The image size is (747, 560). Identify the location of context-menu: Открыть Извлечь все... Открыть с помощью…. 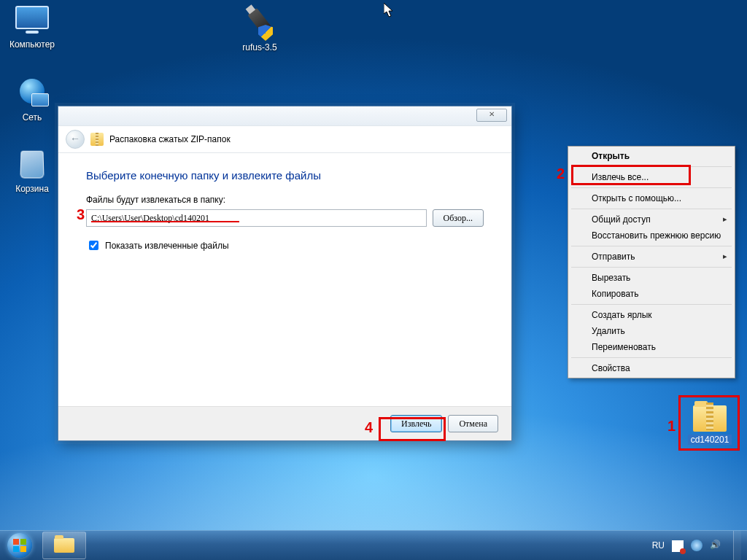
(651, 262).